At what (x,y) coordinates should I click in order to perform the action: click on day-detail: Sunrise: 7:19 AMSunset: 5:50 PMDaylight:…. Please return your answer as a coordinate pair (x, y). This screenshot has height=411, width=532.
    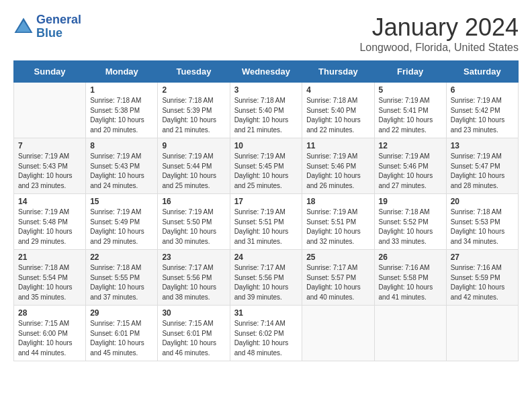
    Looking at the image, I should click on (193, 227).